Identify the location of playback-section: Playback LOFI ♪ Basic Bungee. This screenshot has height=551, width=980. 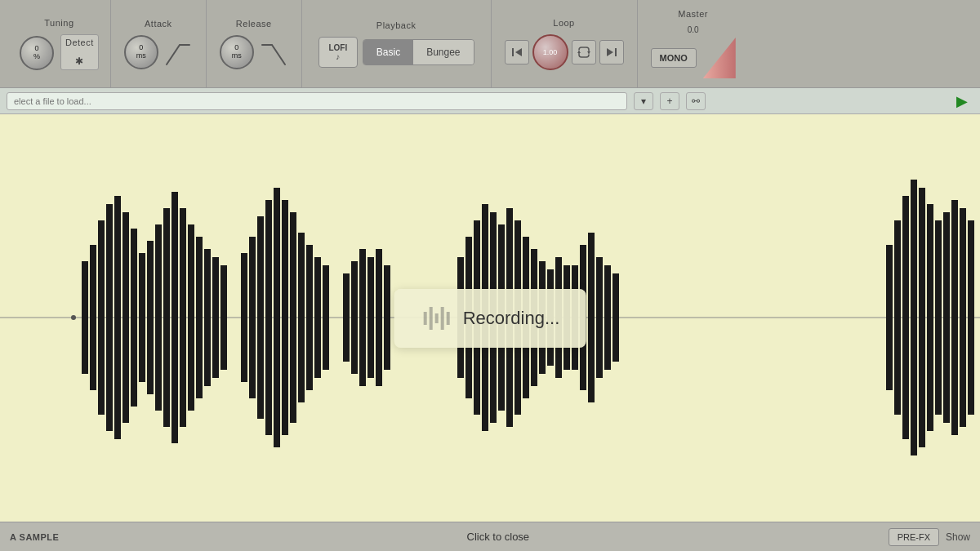
(397, 44).